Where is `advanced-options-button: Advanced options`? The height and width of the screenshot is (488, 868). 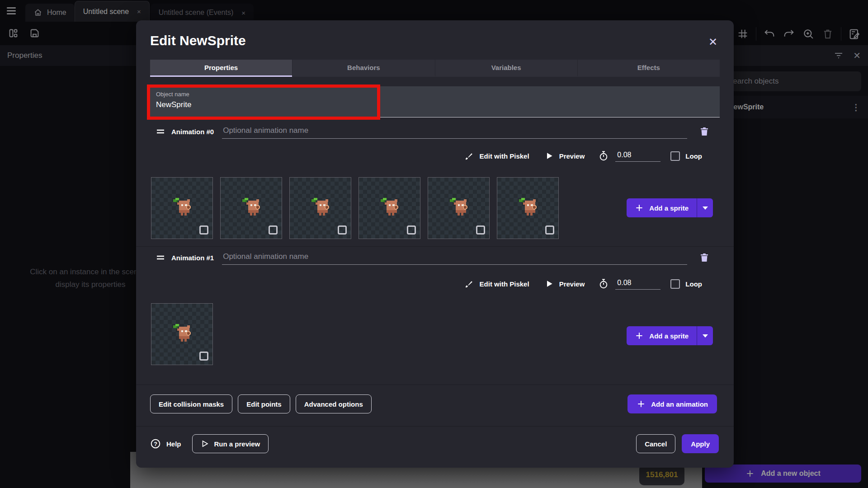 advanced-options-button: Advanced options is located at coordinates (334, 404).